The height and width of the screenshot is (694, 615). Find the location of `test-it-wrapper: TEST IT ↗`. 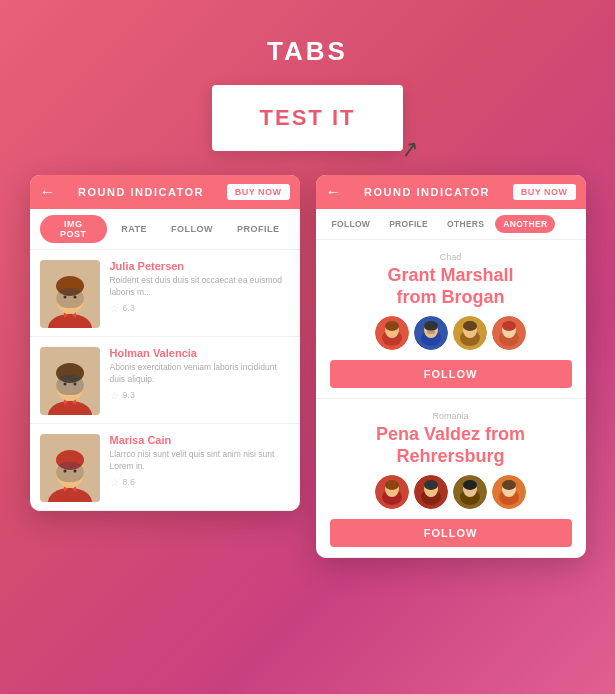

test-it-wrapper: TEST IT ↗ is located at coordinates (308, 118).